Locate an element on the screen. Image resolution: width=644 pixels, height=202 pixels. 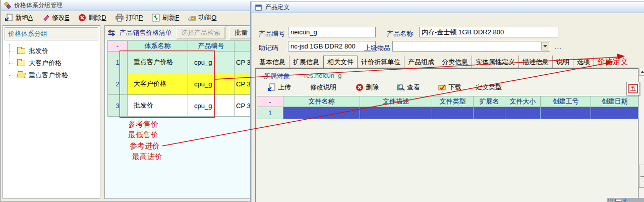
tab-classification: 分类信息 is located at coordinates (455, 62).